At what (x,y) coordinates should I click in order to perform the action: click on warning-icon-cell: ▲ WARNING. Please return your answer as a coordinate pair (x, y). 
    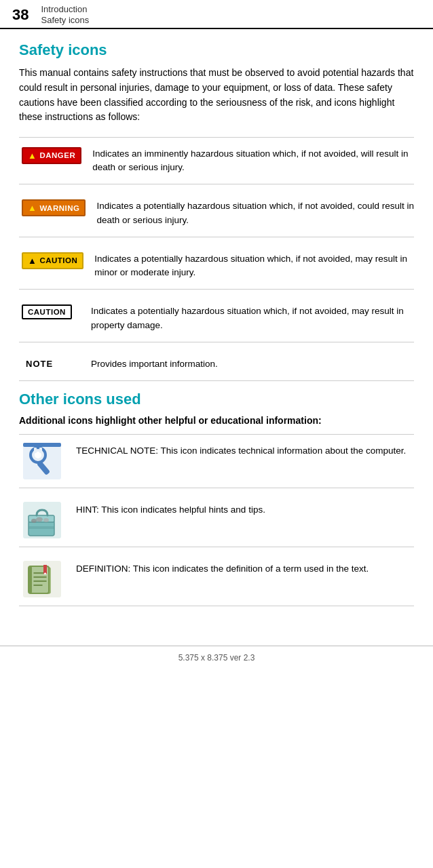
    Looking at the image, I should click on (52, 208).